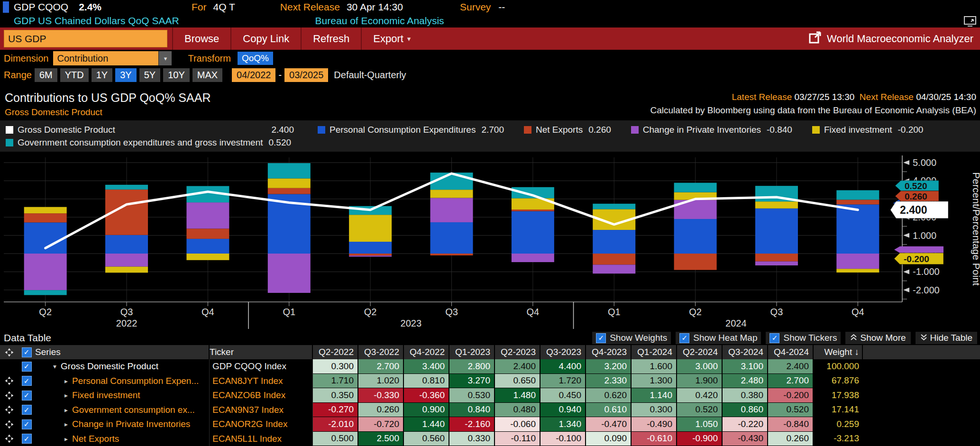  What do you see at coordinates (112, 58) in the screenshot?
I see `dimension-select: Contribution ▾` at bounding box center [112, 58].